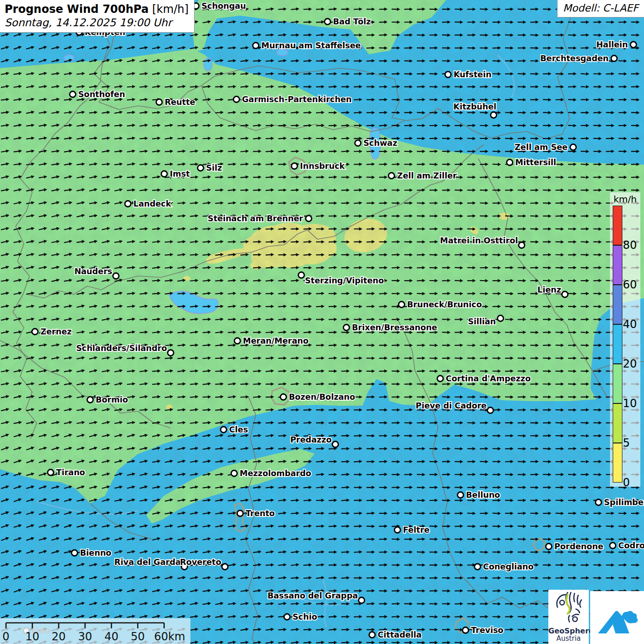 The image size is (644, 644). I want to click on city-label: Silz, so click(214, 168).